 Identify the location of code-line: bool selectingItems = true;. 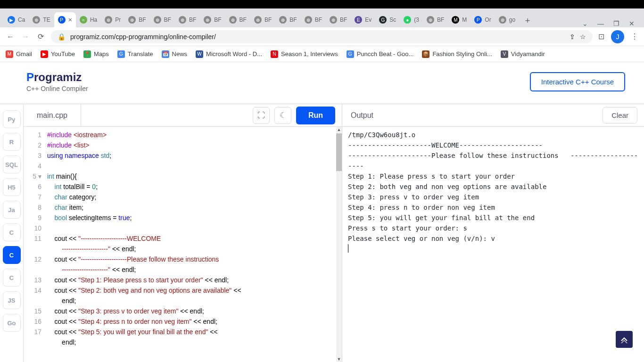
(194, 218).